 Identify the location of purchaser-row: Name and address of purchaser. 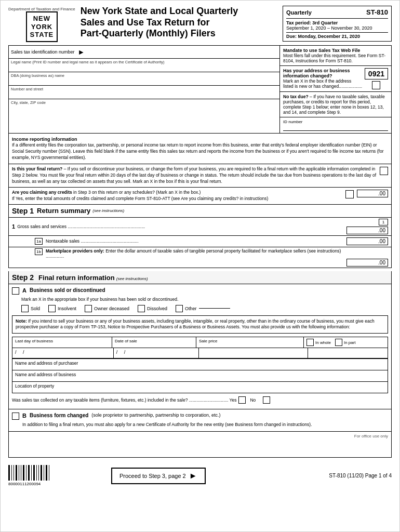
(200, 364).